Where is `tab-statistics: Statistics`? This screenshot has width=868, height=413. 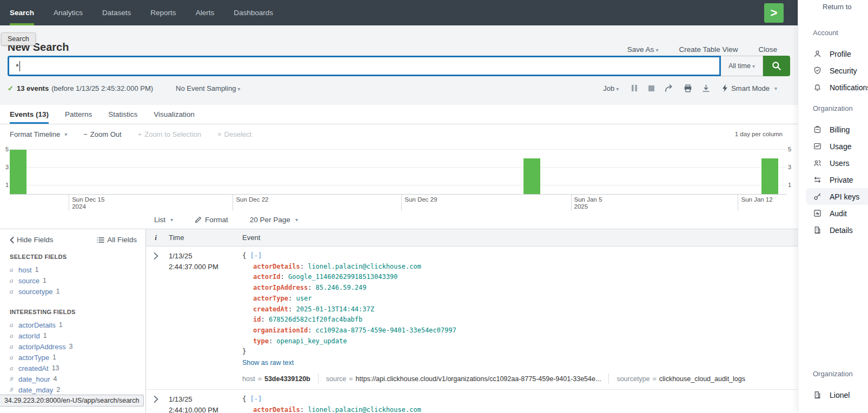 tab-statistics: Statistics is located at coordinates (123, 115).